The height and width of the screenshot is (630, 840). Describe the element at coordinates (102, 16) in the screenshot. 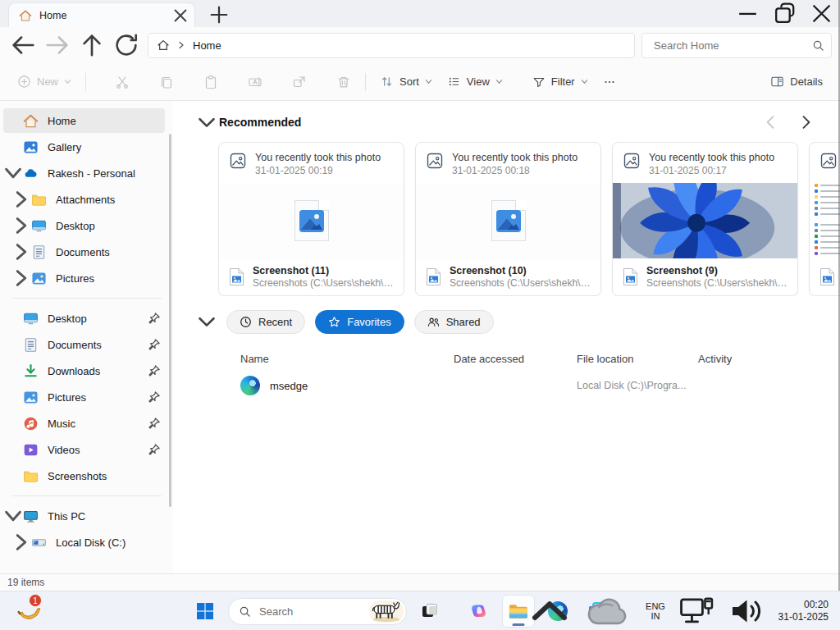

I see `tab-title: Home` at that location.